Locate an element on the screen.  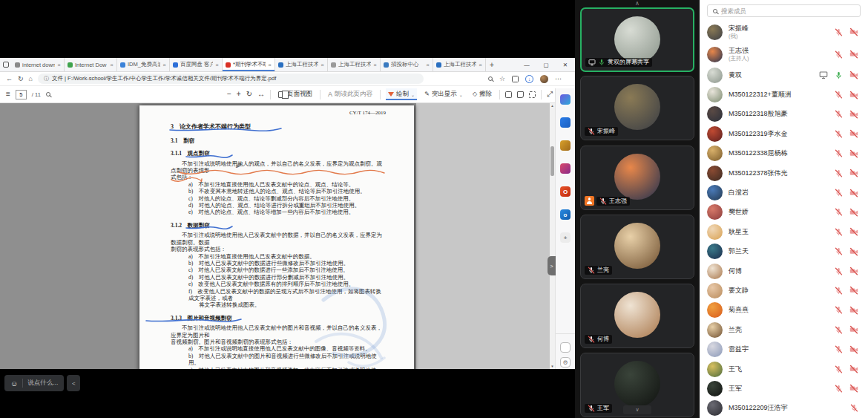
video-tile: 黄双的屏幕共享 is located at coordinates (637, 40).